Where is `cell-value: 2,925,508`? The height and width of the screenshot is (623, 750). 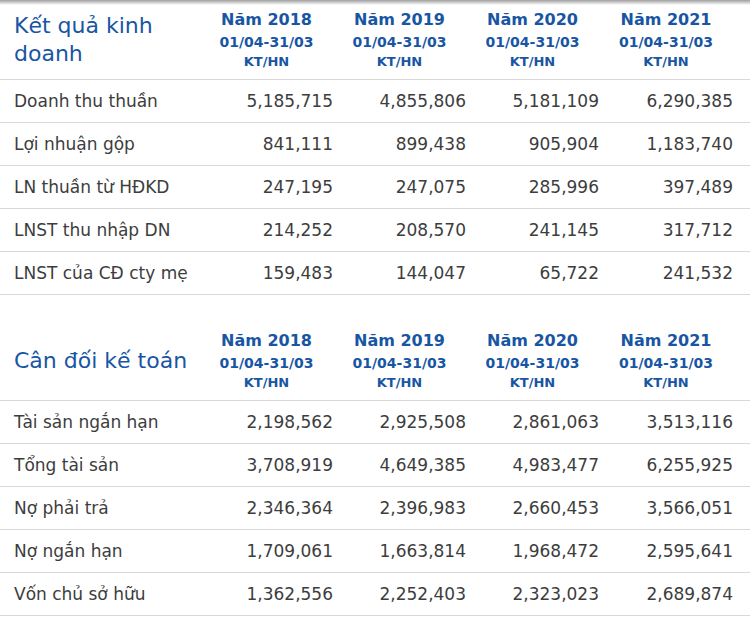 cell-value: 2,925,508 is located at coordinates (400, 422).